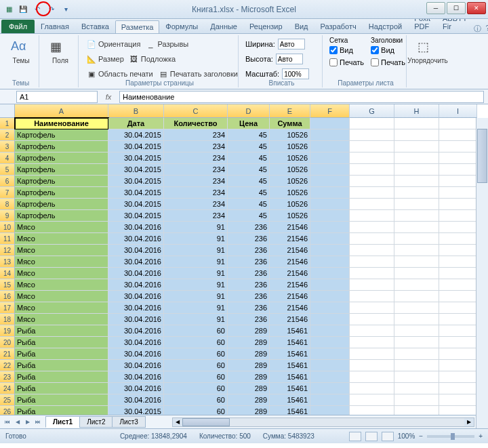  What do you see at coordinates (436, 8) in the screenshot?
I see `minimize-button: ─` at bounding box center [436, 8].